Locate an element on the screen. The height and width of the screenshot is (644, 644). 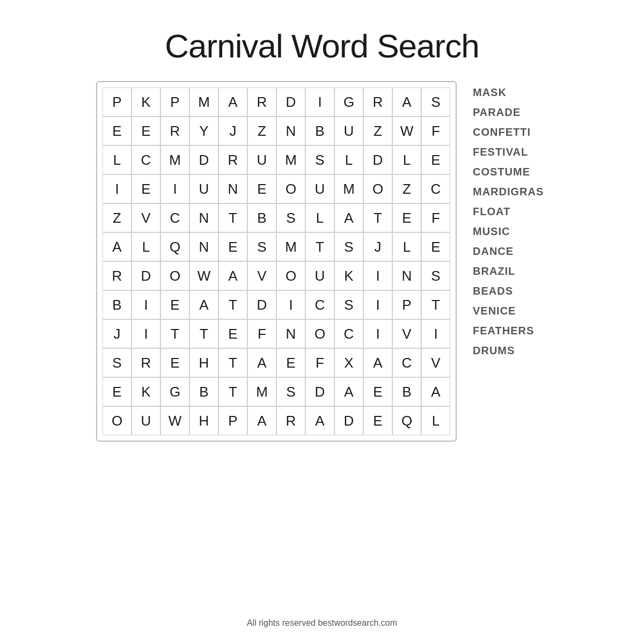
cell-5-0: A is located at coordinates (117, 247).